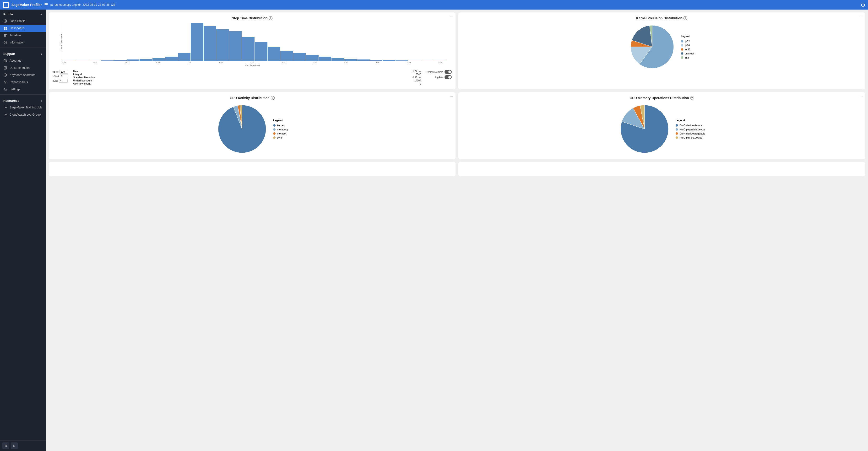 The height and width of the screenshot is (451, 868). What do you see at coordinates (64, 72) in the screenshot?
I see `nbins-input` at bounding box center [64, 72].